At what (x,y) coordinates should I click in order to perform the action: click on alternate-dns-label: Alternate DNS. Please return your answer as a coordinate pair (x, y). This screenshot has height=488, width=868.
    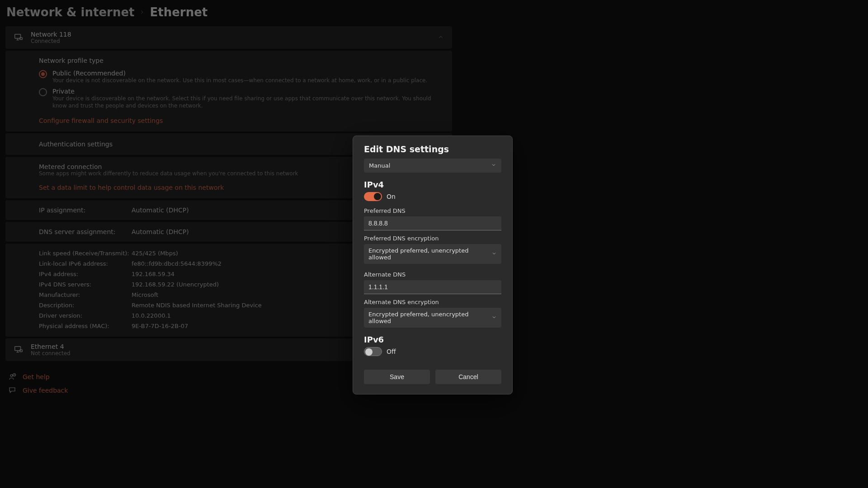
    Looking at the image, I should click on (433, 275).